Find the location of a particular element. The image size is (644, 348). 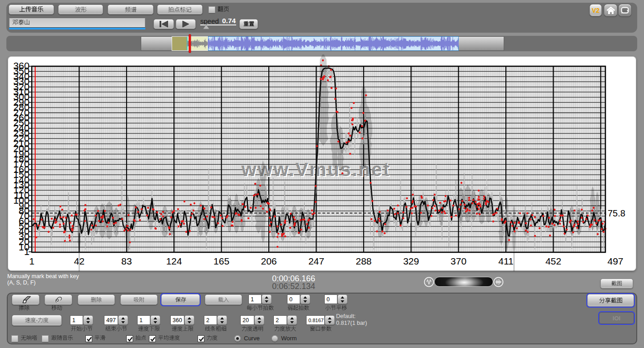

svg-text: 75.8 is located at coordinates (617, 213).